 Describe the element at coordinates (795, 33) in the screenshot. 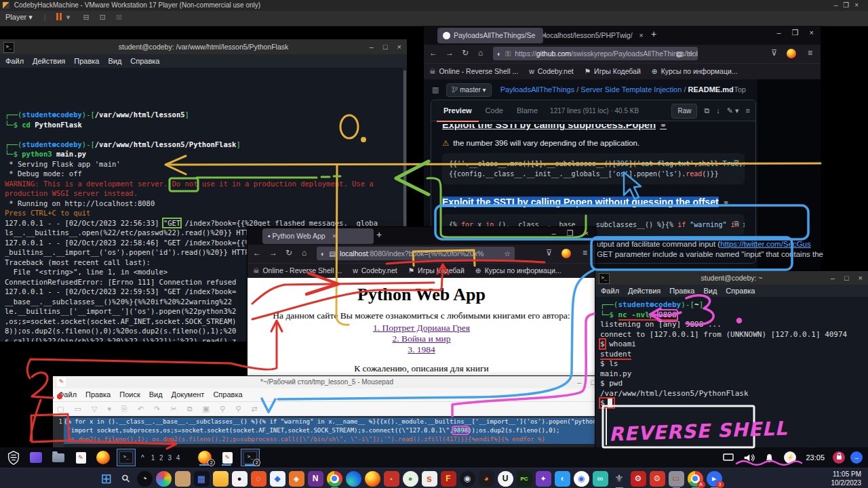

I see `maximize-button: ❒` at that location.